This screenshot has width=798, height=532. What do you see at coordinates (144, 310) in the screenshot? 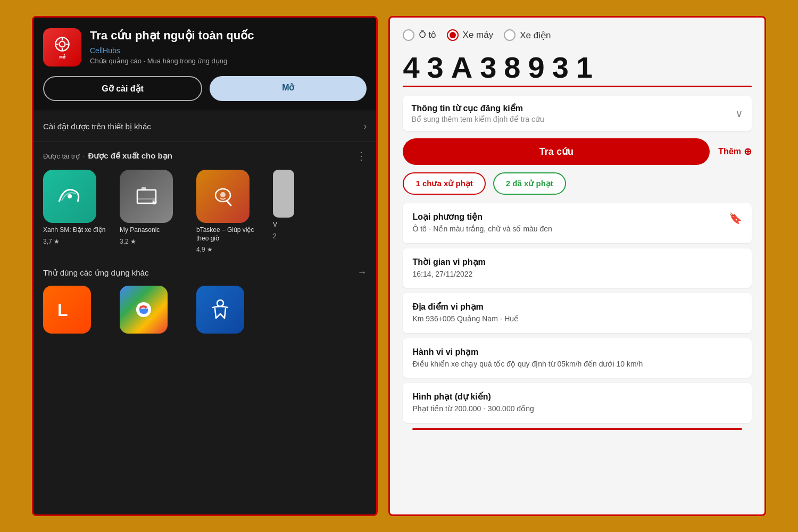
I see `other-app-icon-google` at bounding box center [144, 310].